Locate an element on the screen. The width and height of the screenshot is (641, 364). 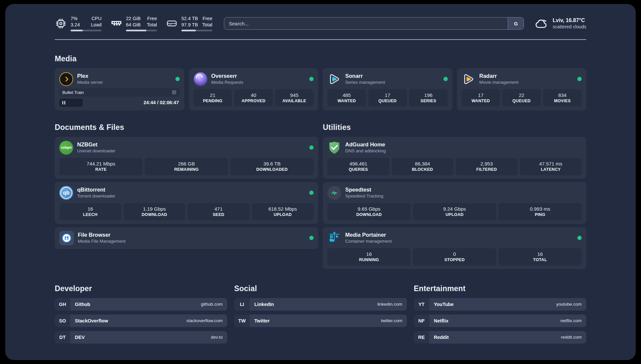
link-url: youtube.com is located at coordinates (569, 304).